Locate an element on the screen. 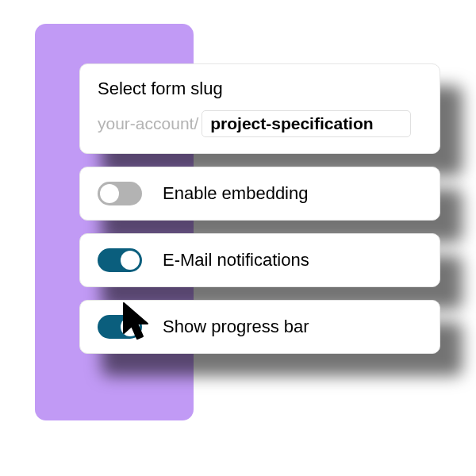  email-card: E-Mail notifications is located at coordinates (260, 260).